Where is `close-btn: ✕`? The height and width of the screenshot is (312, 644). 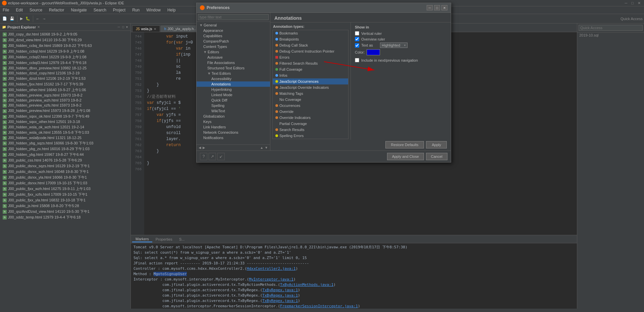
close-btn: ✕ is located at coordinates (639, 3).